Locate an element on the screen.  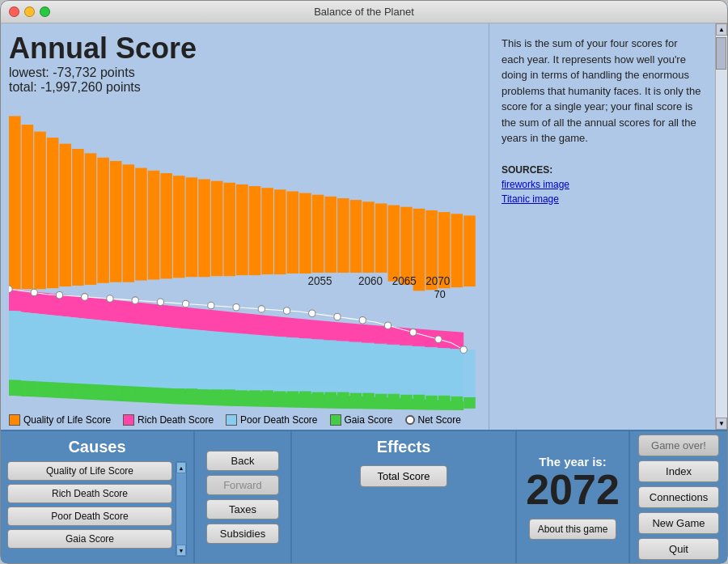
scroll-up-arrow: ▲ is located at coordinates (722, 29).